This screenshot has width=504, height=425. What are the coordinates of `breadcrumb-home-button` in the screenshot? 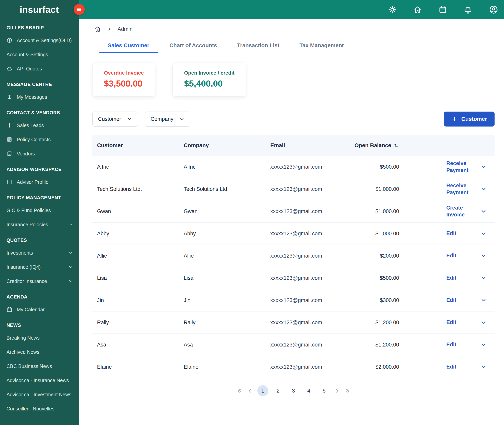 It's located at (98, 29).